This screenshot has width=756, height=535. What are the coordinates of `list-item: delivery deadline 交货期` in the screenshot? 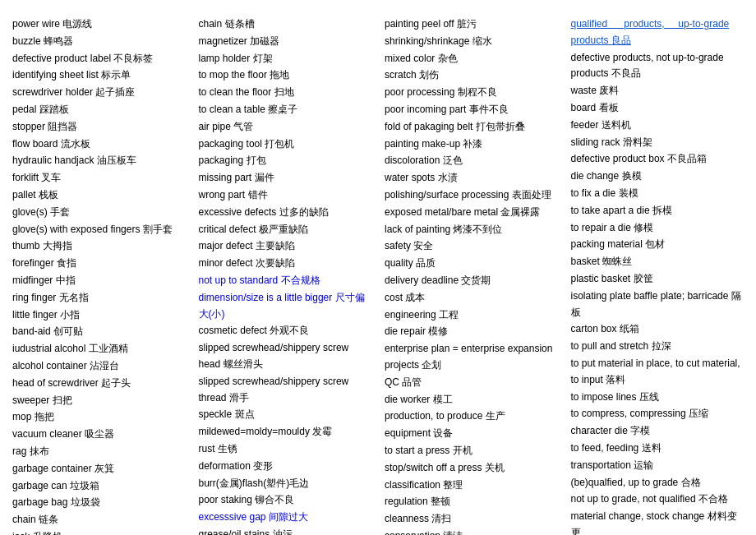 It's located at (472, 281).